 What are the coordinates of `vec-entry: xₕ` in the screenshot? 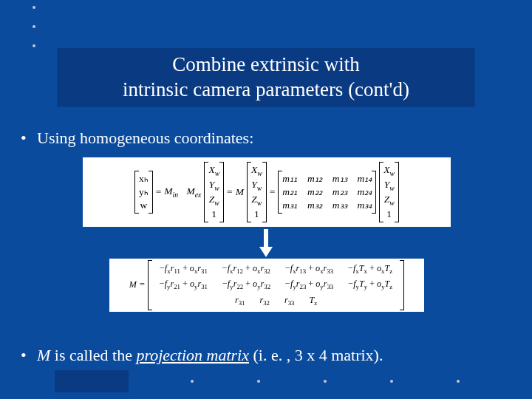 It's located at (143, 179).